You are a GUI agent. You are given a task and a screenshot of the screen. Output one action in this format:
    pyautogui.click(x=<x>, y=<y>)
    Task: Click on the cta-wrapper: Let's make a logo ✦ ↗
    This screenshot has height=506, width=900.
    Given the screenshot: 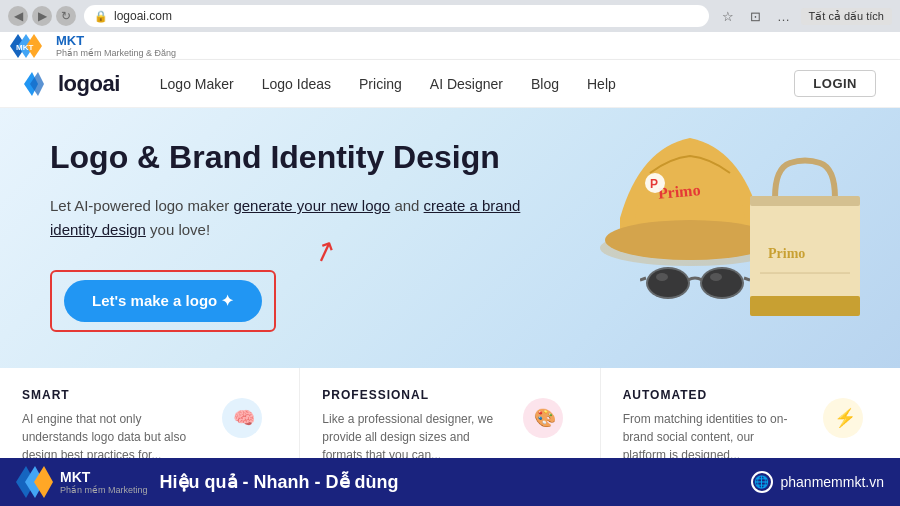 What is the action you would take?
    pyautogui.click(x=163, y=301)
    